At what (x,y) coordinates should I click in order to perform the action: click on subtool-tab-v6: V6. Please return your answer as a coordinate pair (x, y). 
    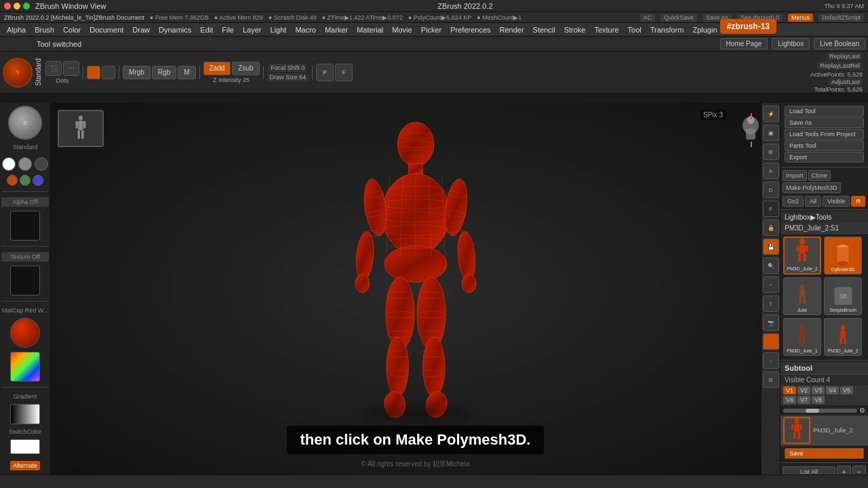
    Looking at the image, I should click on (789, 400).